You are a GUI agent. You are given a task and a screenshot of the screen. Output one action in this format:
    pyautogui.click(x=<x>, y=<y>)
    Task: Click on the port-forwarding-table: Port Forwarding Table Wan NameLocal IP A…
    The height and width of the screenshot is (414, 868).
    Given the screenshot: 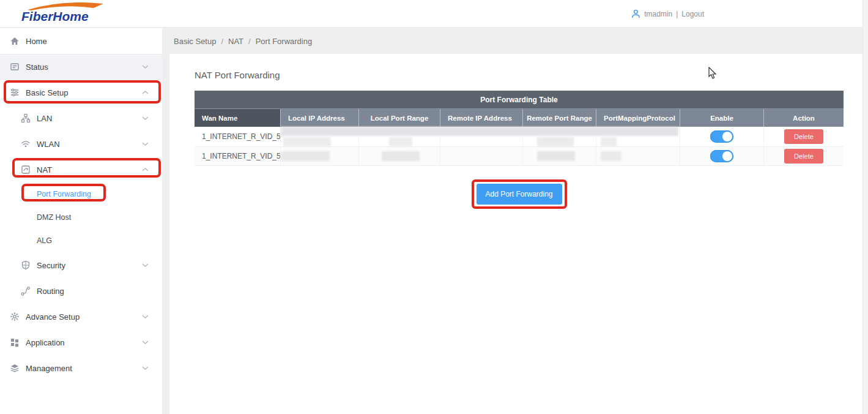 What is the action you would take?
    pyautogui.click(x=519, y=129)
    